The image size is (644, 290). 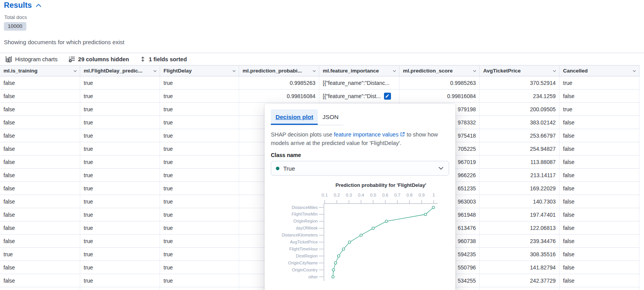 I want to click on table-cell: 213.14117, so click(x=520, y=175).